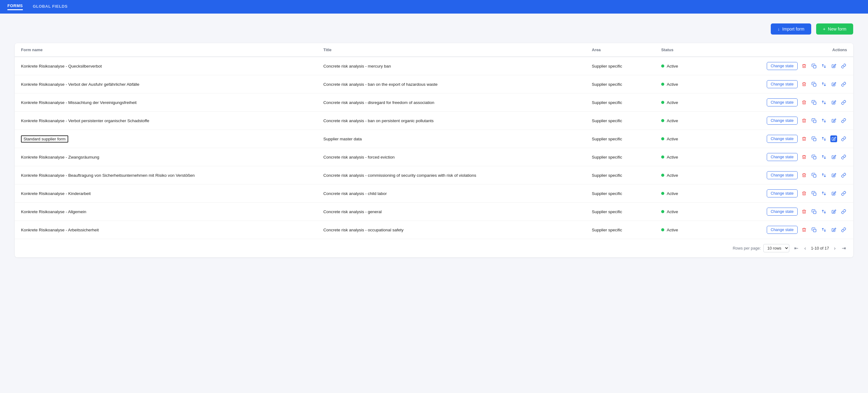 This screenshot has width=868, height=393. What do you see at coordinates (776, 248) in the screenshot?
I see `rows-per-page-select: 10 rows 20 rows 50 rows` at bounding box center [776, 248].